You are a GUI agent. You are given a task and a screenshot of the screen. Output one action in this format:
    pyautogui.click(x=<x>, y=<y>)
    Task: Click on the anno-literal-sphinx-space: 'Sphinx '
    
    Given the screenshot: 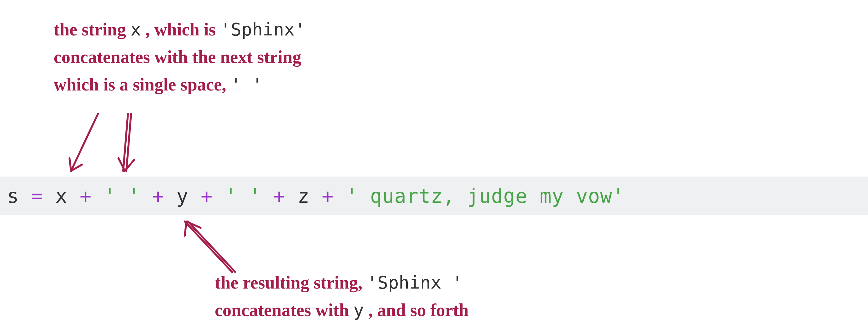 What is the action you would take?
    pyautogui.click(x=414, y=283)
    